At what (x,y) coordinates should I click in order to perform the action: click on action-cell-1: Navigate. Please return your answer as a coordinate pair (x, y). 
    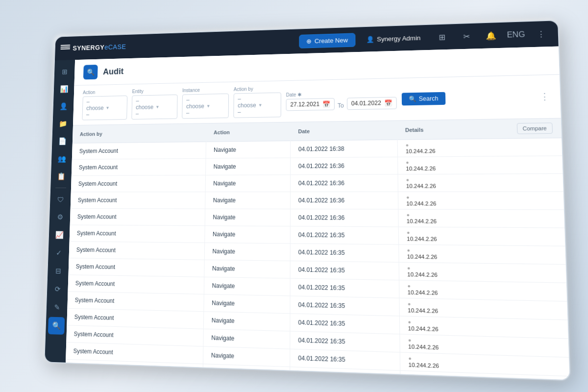
    Looking at the image, I should click on (248, 167).